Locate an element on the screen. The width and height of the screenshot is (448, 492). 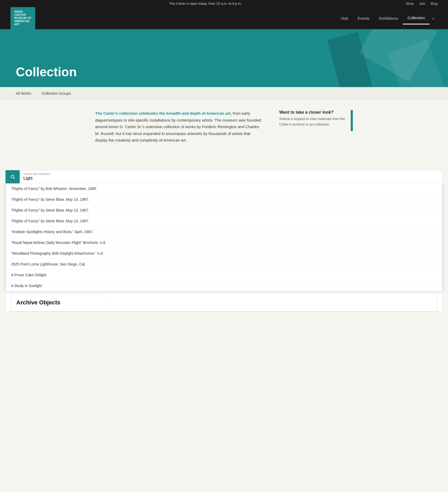
search-bar: Search the collection "Flights of Fancy"… is located at coordinates (224, 177).